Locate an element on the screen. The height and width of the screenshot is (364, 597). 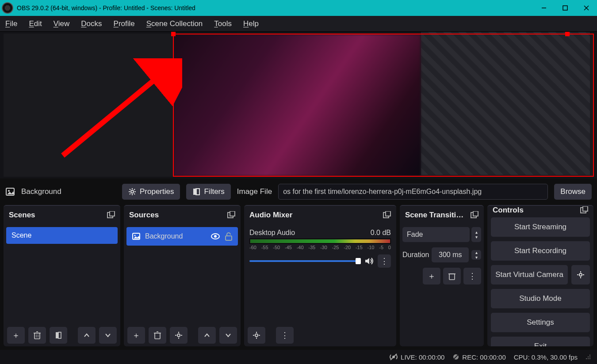
cpu-status: CPU: 0.3%, 30.00 fps is located at coordinates (546, 357).